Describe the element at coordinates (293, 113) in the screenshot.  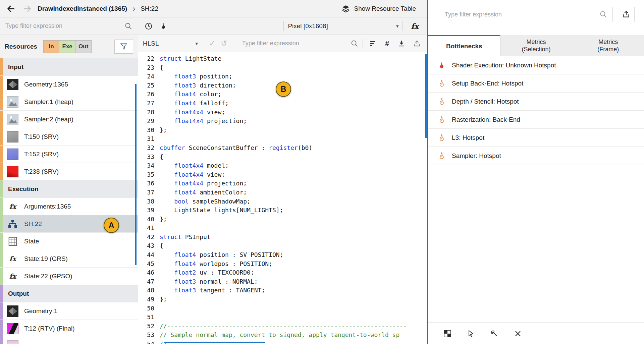
I see `code-line: float4x4 view;` at that location.